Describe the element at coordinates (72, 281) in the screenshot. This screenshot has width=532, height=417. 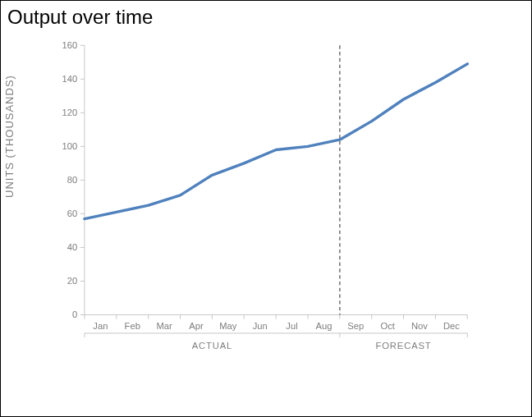
I see `y-tick-label: 20` at that location.